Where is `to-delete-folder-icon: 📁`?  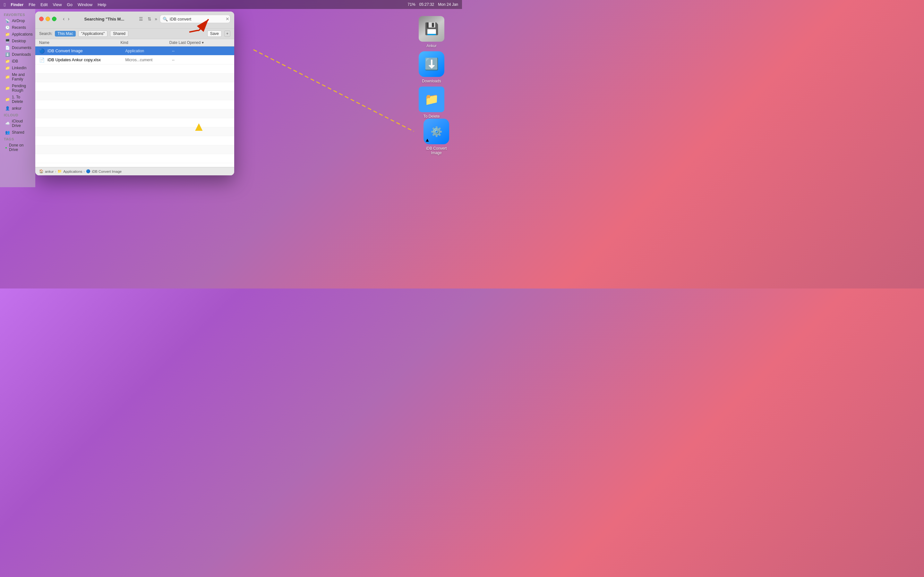 to-delete-folder-icon: 📁 is located at coordinates (431, 99).